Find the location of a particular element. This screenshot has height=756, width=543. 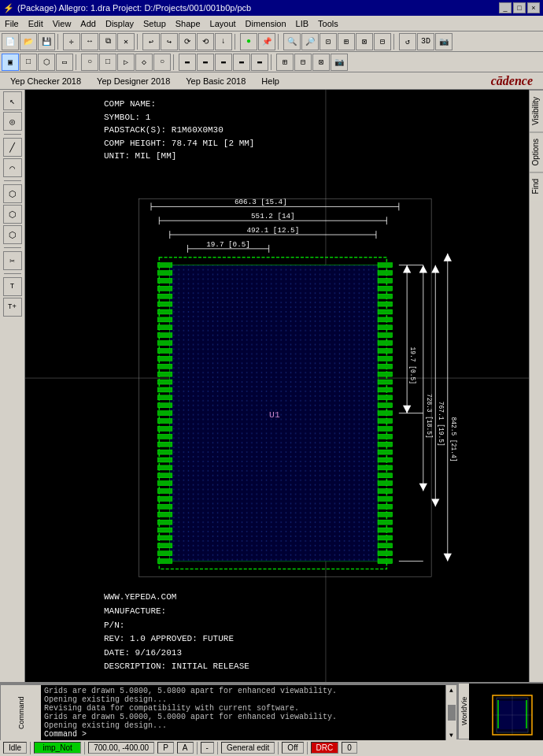

tb2-circ2: ○ is located at coordinates (162, 62).